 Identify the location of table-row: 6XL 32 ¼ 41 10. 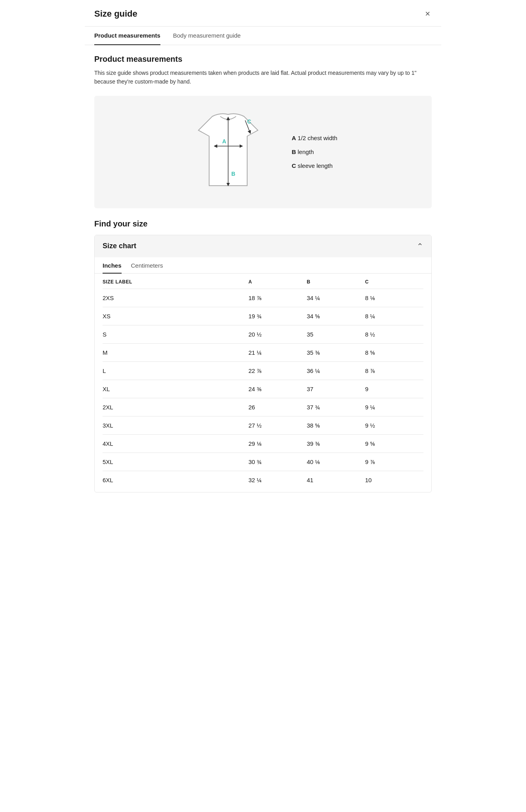
(263, 480).